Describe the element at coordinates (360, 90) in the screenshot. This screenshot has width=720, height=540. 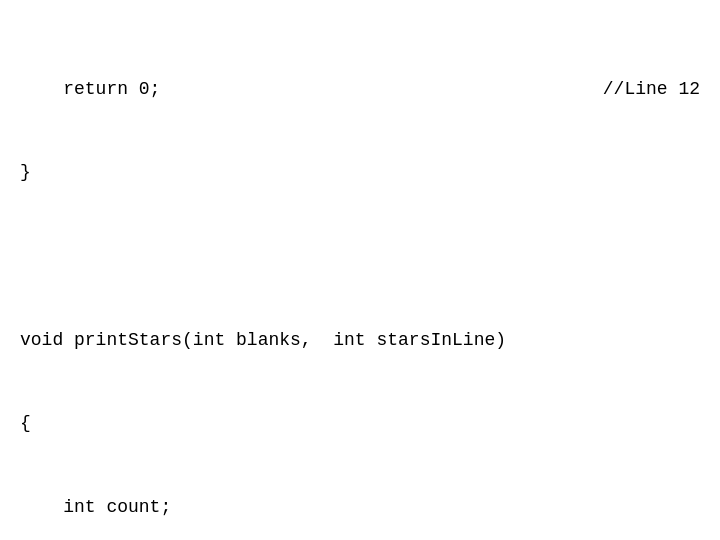
I see `code-line-1: return 0; //Line 12` at that location.